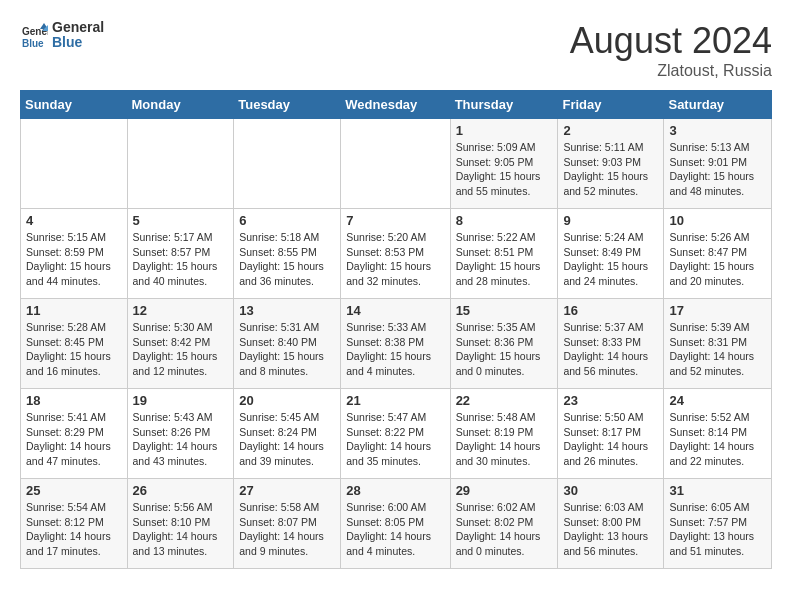 Image resolution: width=792 pixels, height=612 pixels. I want to click on day-number: 16, so click(610, 310).